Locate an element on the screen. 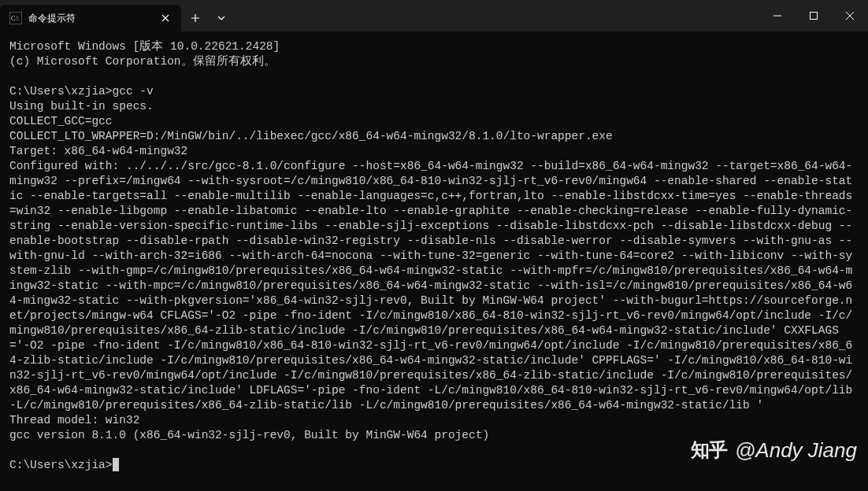 The width and height of the screenshot is (868, 491). tab-title: 命令提示符 is located at coordinates (90, 19).